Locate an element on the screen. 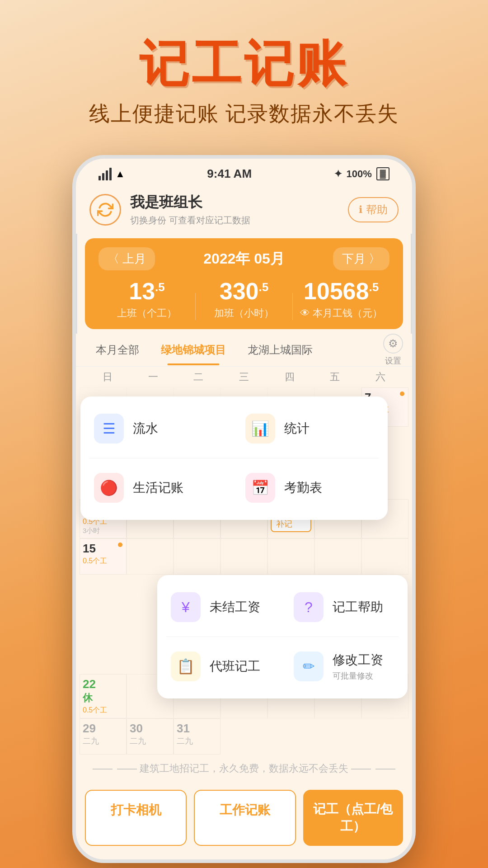 This screenshot has width=488, height=868. cal-date-31: 31 is located at coordinates (197, 729).